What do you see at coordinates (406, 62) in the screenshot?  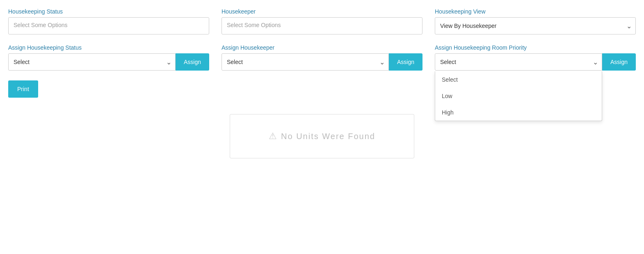 I see `assign-housekeeper-button: Assign` at bounding box center [406, 62].